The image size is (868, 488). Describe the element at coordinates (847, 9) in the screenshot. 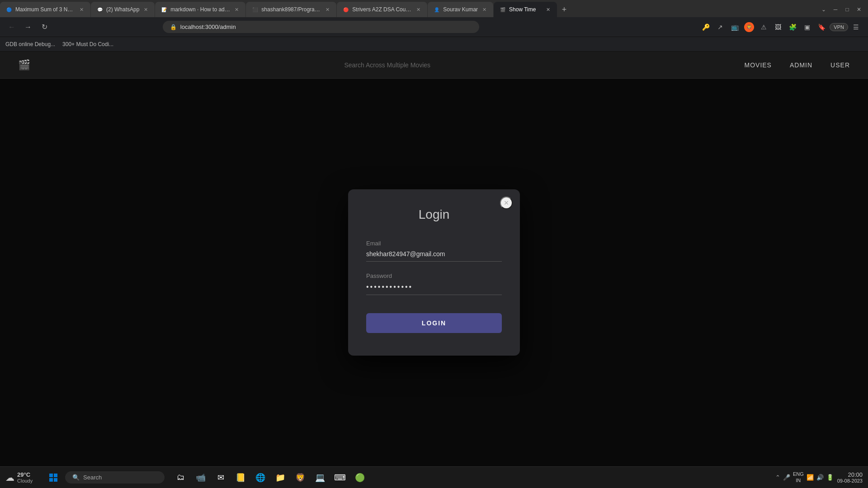

I see `restore-button: □` at that location.